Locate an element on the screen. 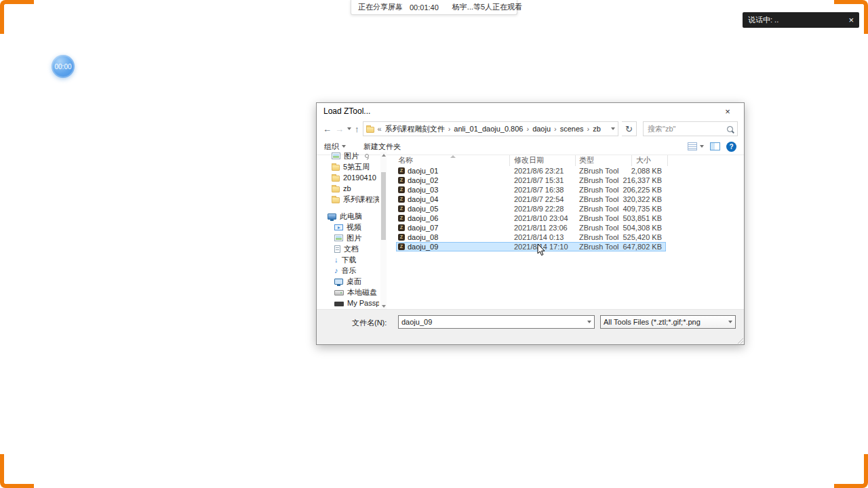 The height and width of the screenshot is (488, 868). resize-grip is located at coordinates (740, 340).